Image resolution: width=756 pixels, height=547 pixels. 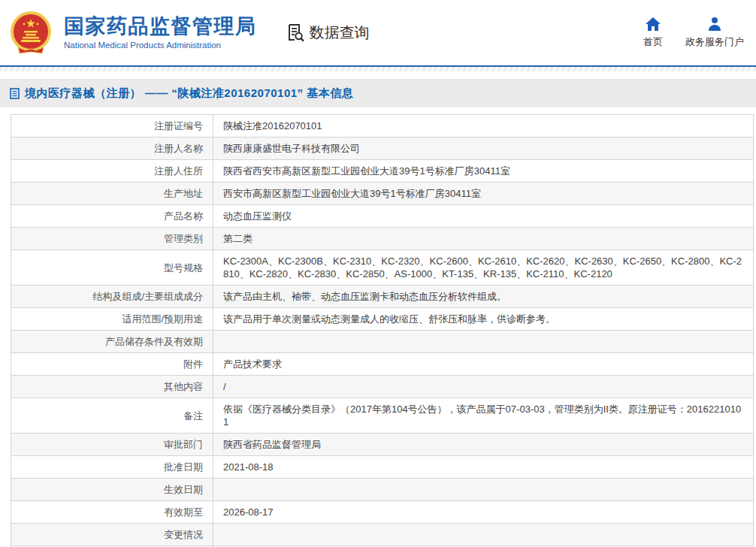 I want to click on row-label-text: 批准日期, so click(x=183, y=467).